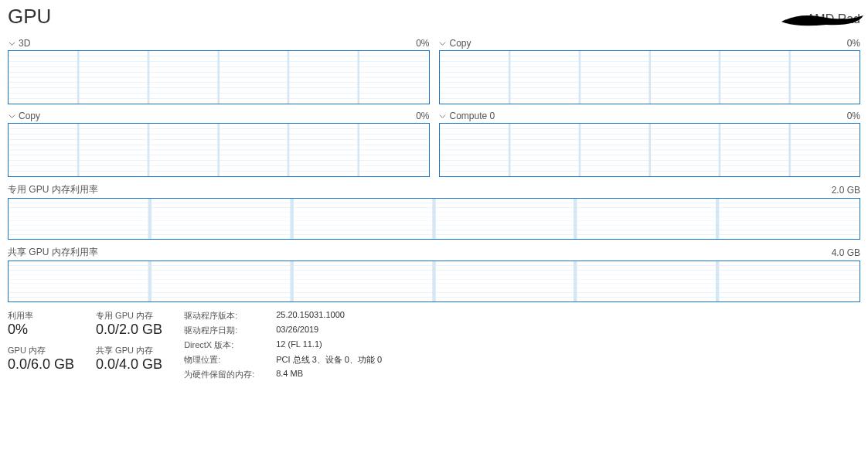  What do you see at coordinates (41, 325) in the screenshot?
I see `stat-utilization: 利用率 0%` at bounding box center [41, 325].